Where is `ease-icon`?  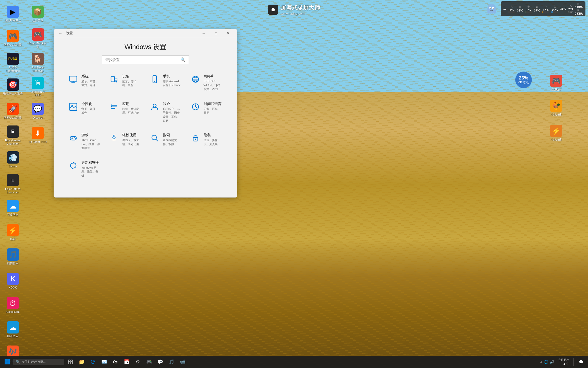 ease-icon is located at coordinates (114, 138).